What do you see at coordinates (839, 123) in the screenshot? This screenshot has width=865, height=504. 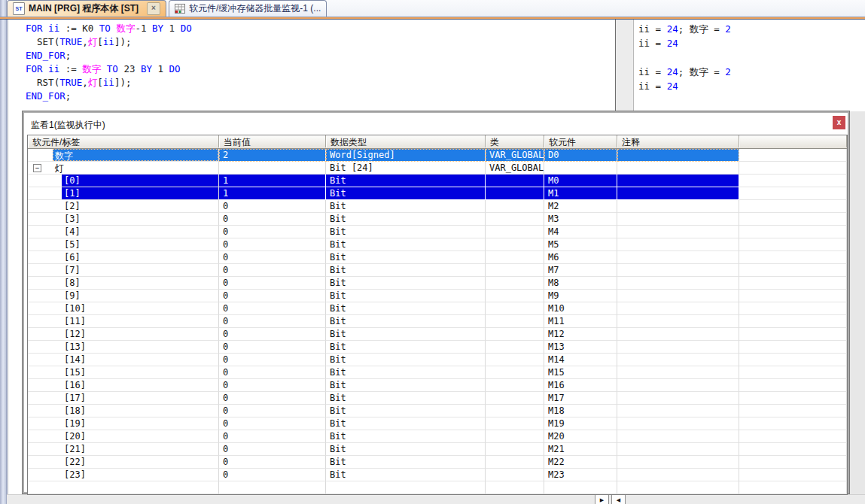 I see `watch-close-button: x` at bounding box center [839, 123].